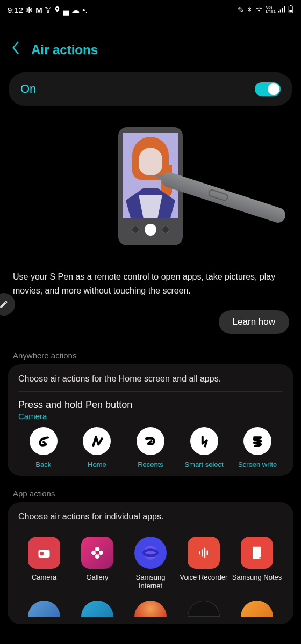  I want to click on gesture-row: Back Home Recents Smart select Screen wr…, so click(150, 448).